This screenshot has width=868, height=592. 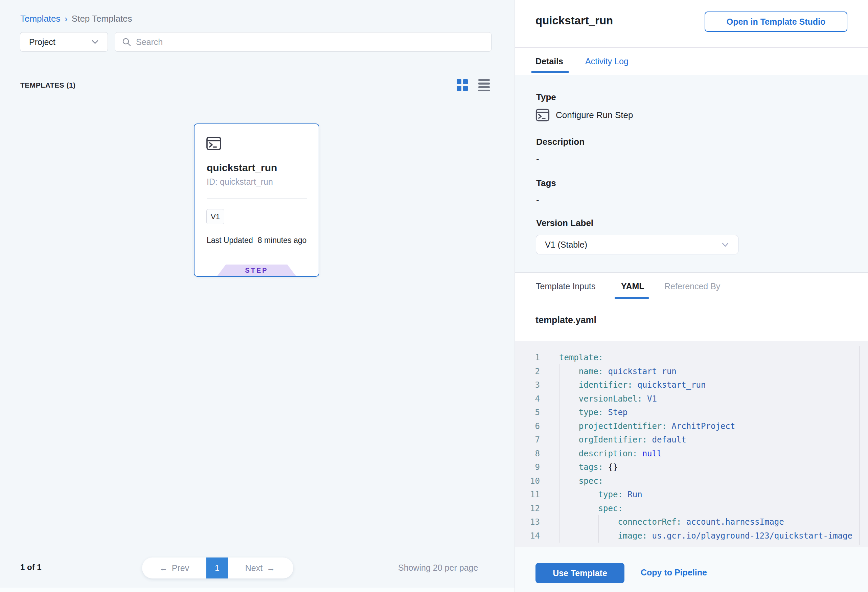 What do you see at coordinates (637, 245) in the screenshot?
I see `version-dropdown: V1 (Stable)` at bounding box center [637, 245].